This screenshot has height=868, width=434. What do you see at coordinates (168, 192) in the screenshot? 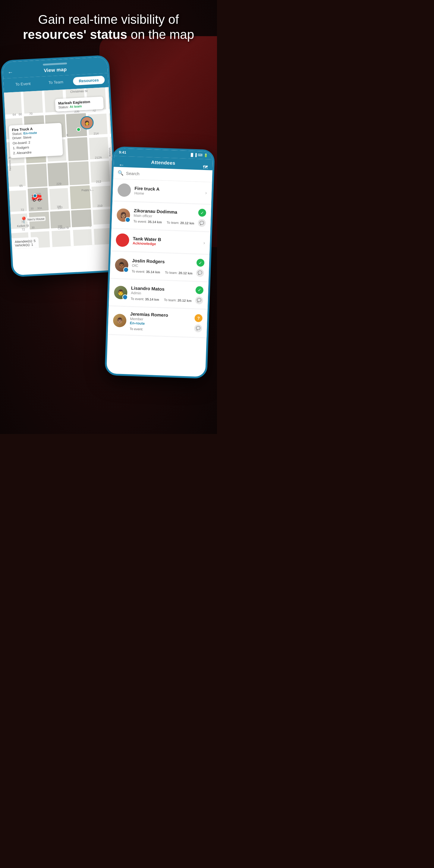
I see `fire-truck-info: Fire truck A Home` at bounding box center [168, 192].